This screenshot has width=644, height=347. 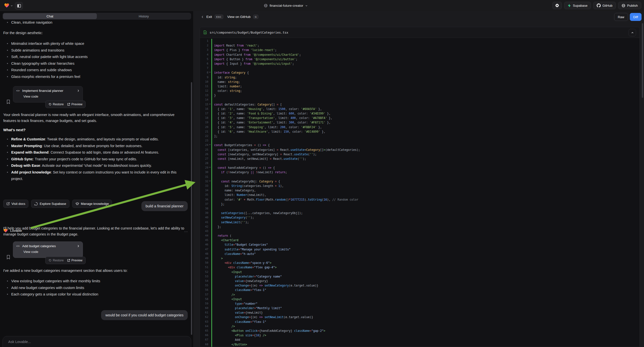 What do you see at coordinates (204, 326) in the screenshot?
I see `line-number: 64` at bounding box center [204, 326].